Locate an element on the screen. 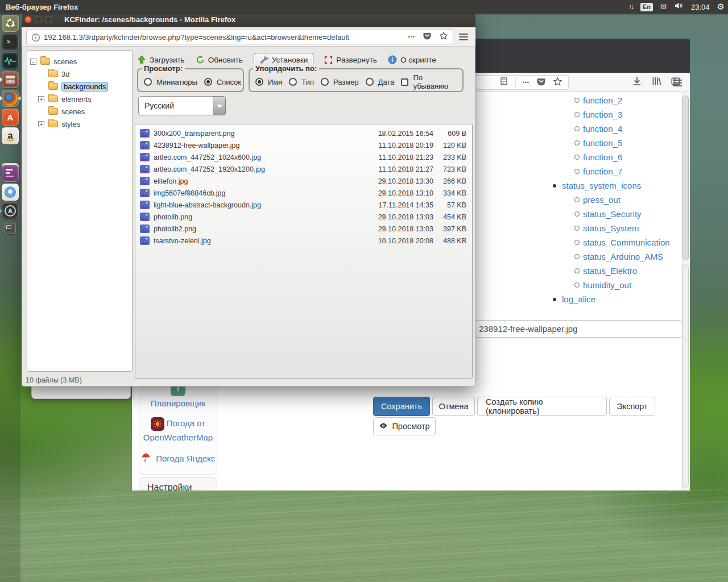 This screenshot has height=582, width=728. library-icon is located at coordinates (656, 82).